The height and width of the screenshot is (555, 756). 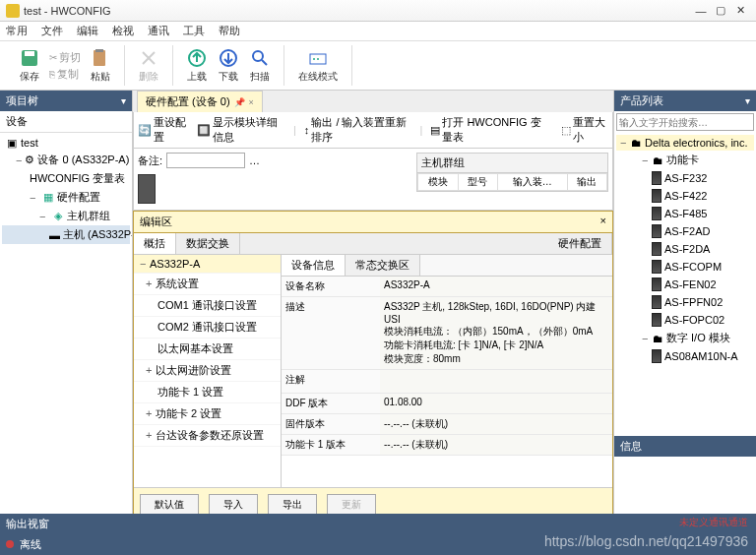 What do you see at coordinates (30, 160) in the screenshot?
I see `device-icon: ⚙` at bounding box center [30, 160].